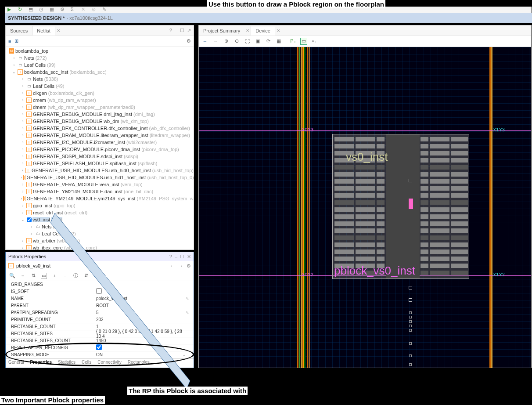 This screenshot has width=532, height=405. I want to click on tab-netlist: Netlist, so click(44, 31).